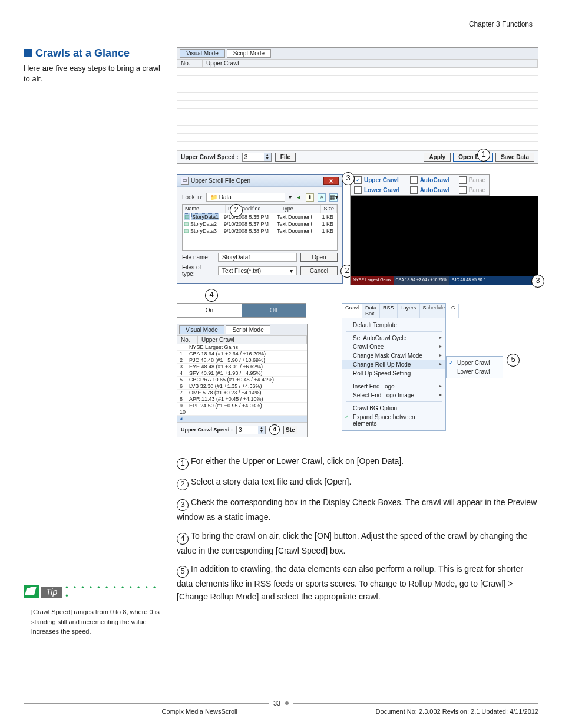  Describe the element at coordinates (358, 180) in the screenshot. I see `upper-crawl-checkbox` at that location.